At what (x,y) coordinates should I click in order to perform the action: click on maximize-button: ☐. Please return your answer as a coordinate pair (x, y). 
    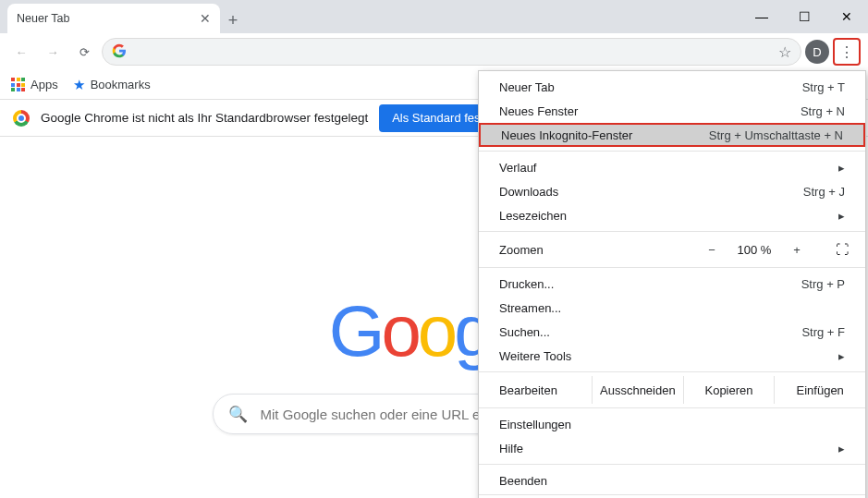
    Looking at the image, I should click on (804, 17).